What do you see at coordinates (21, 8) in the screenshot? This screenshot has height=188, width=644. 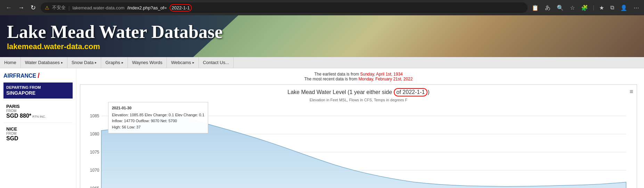 I see `browser-nav-buttons: ← → ↻` at bounding box center [21, 8].